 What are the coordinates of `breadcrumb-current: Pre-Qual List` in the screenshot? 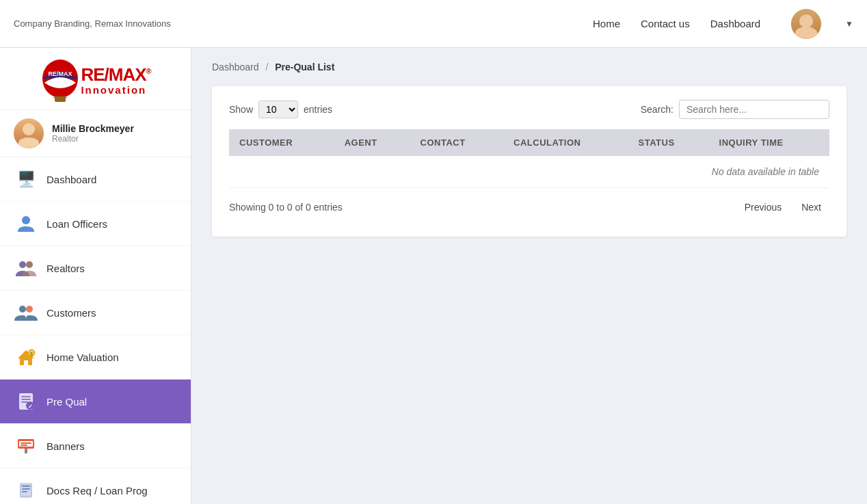 It's located at (305, 67).